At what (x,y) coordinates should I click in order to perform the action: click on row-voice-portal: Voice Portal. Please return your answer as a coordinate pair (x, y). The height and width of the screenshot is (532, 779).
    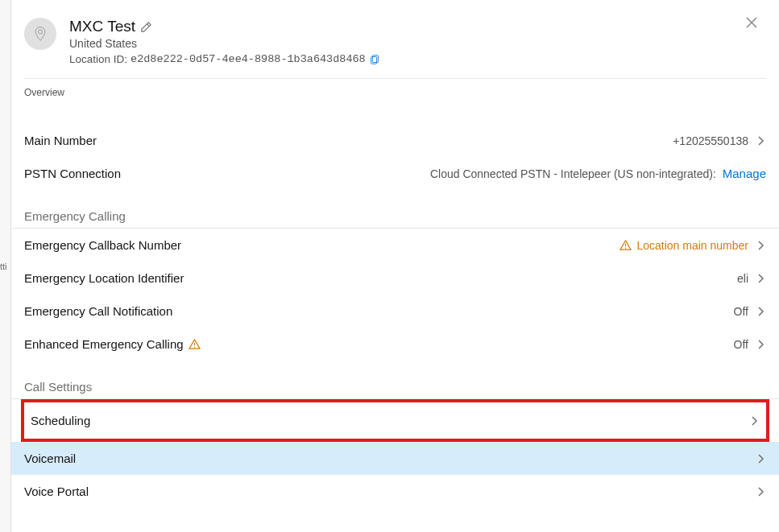
    Looking at the image, I should click on (395, 491).